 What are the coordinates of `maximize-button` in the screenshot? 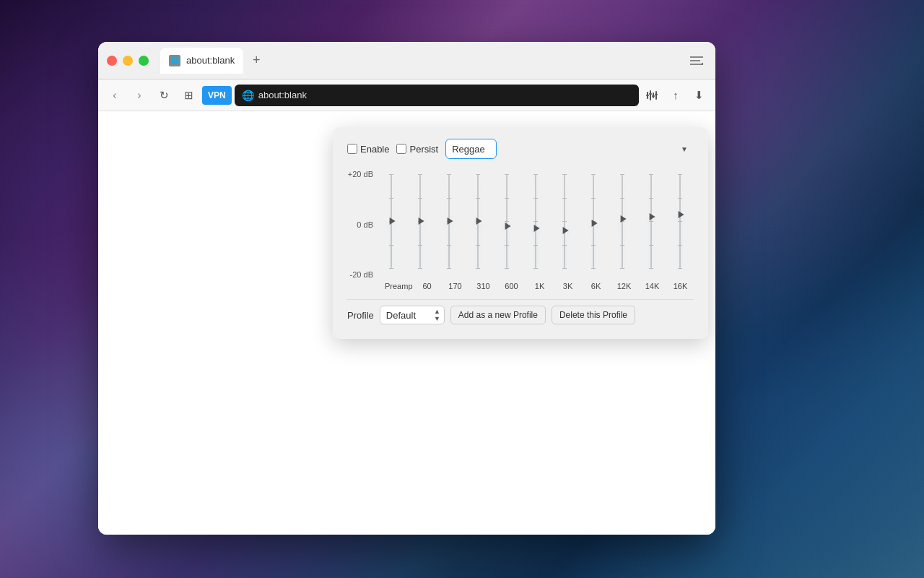 It's located at (144, 61).